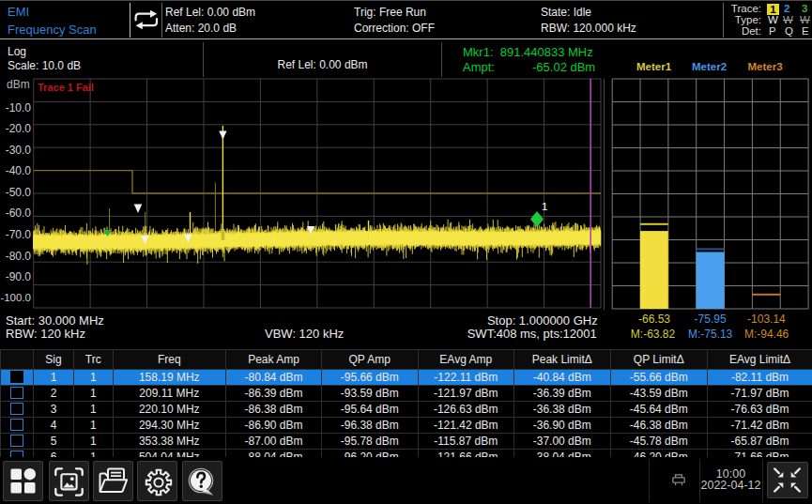  What do you see at coordinates (19, 129) in the screenshot?
I see `svg-text: -20.0` at bounding box center [19, 129].